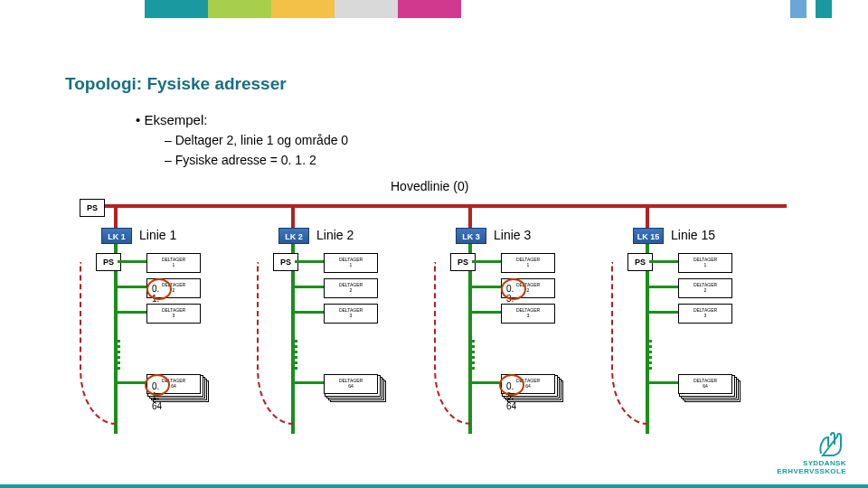 The width and height of the screenshot is (868, 488). I want to click on hand-icon, so click(831, 444).